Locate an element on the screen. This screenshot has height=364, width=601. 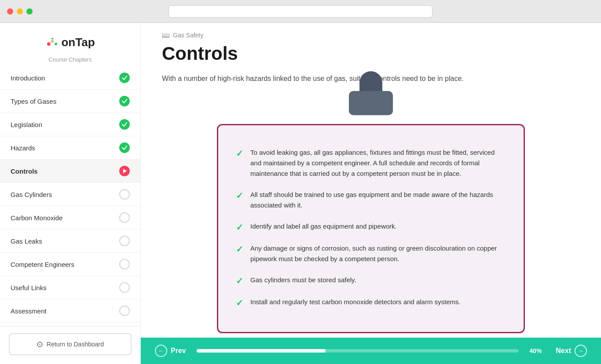
check-icon-4: ✓ is located at coordinates (239, 249).